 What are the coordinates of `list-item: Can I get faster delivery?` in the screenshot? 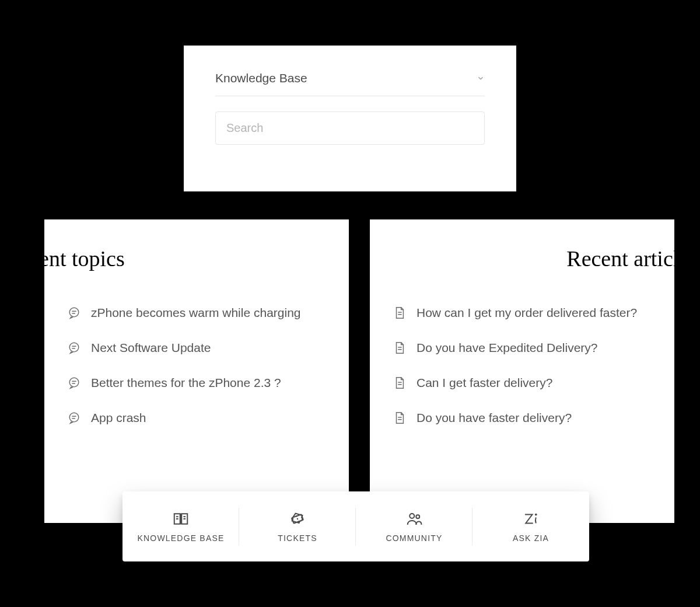 It's located at (522, 383).